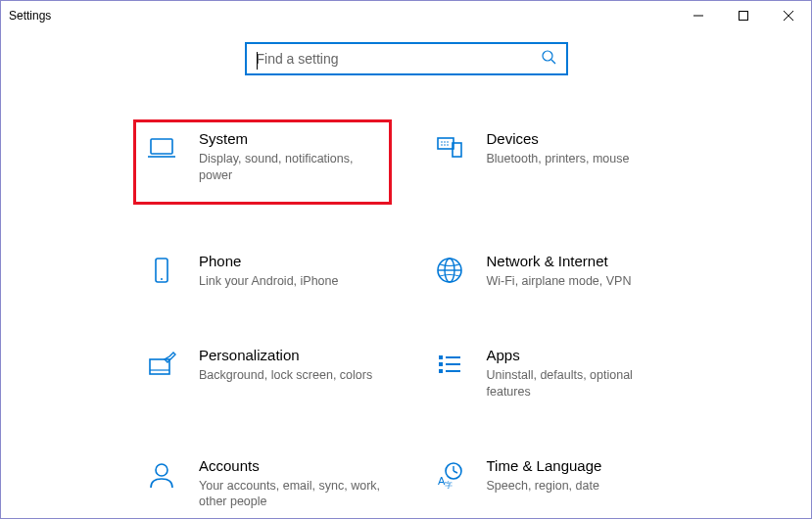 This screenshot has height=519, width=812. I want to click on person-icon, so click(162, 475).